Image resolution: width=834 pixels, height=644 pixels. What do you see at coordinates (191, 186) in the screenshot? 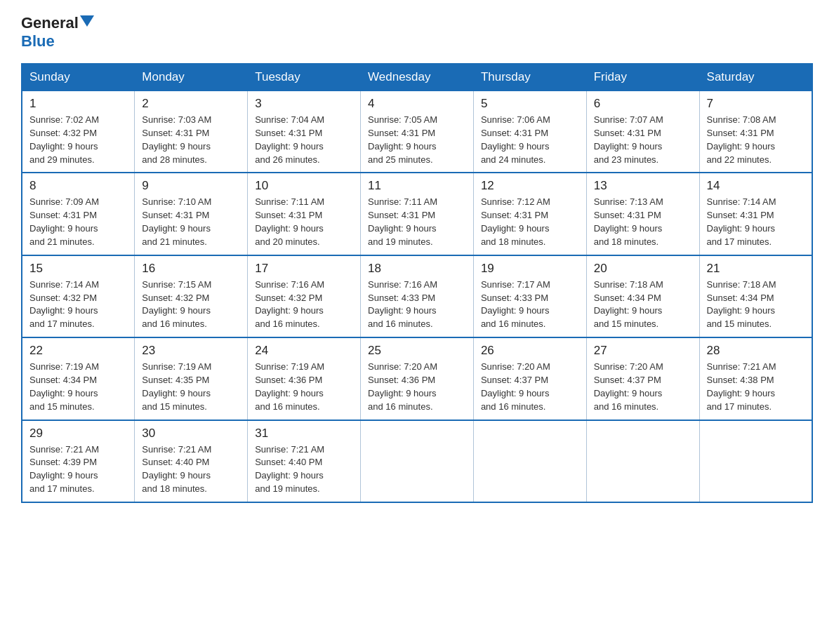
I see `day-number: 9` at bounding box center [191, 186].